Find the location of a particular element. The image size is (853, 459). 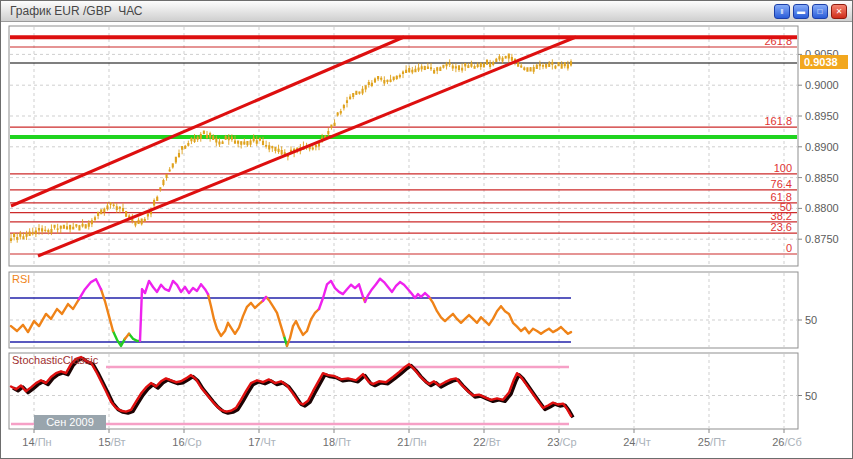

x-axis-label: 25/Пт is located at coordinates (712, 442).